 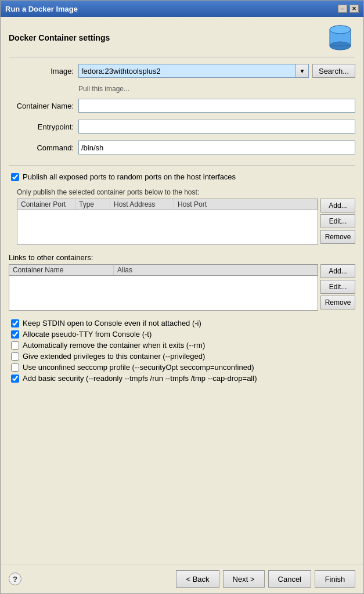 I want to click on search-button: Search..., so click(x=334, y=71).